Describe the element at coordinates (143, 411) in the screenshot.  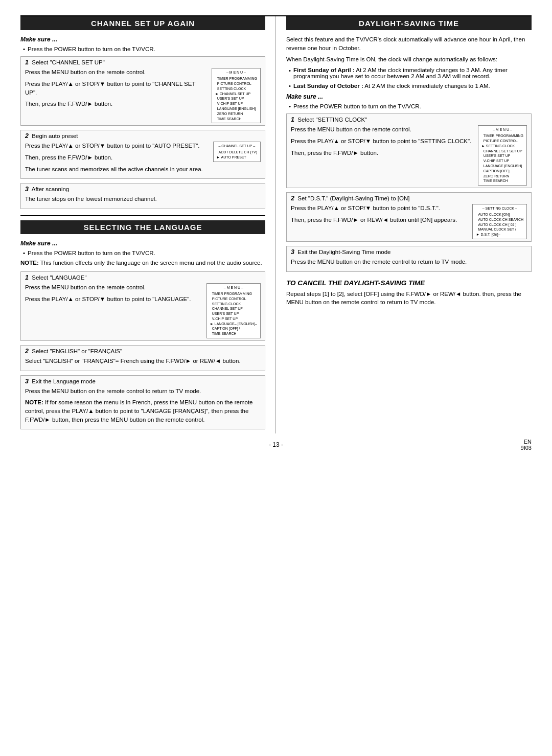
I see `lang-step3-note: NOTE: If for some reason the menu is in …` at that location.